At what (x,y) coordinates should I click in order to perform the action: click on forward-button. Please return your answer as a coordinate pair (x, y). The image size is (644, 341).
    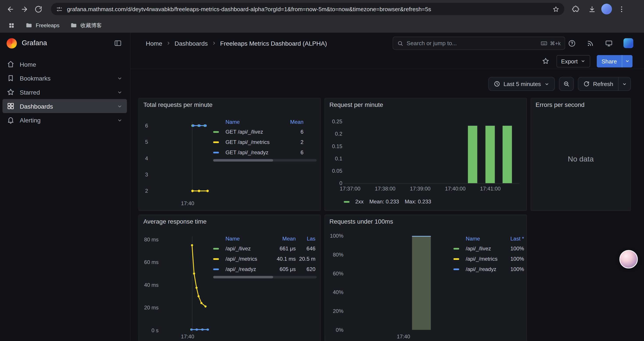
    Looking at the image, I should click on (24, 9).